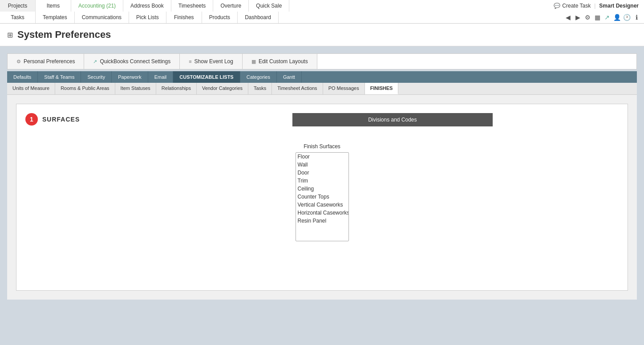 The width and height of the screenshot is (644, 345). What do you see at coordinates (102, 17) in the screenshot?
I see `nav-communications: Communications` at bounding box center [102, 17].